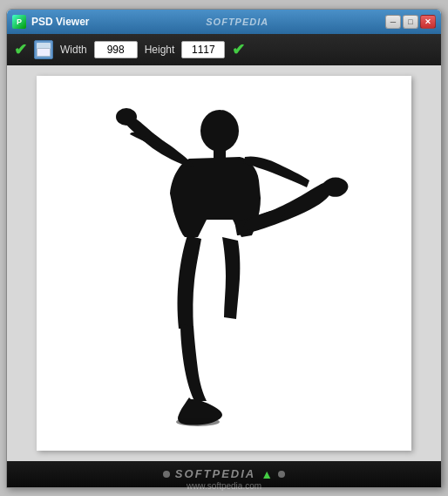  What do you see at coordinates (224, 50) in the screenshot?
I see `toolbar: ✔ Width Height ✔` at bounding box center [224, 50].